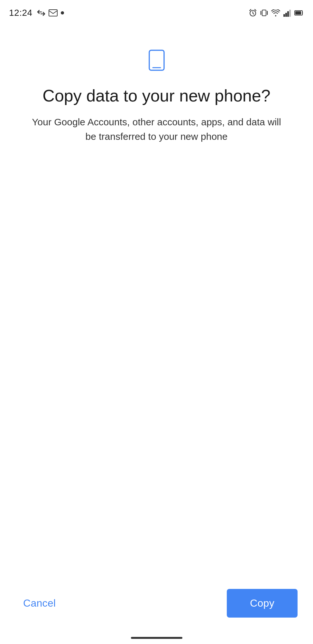  I want to click on battery-icon, so click(299, 13).